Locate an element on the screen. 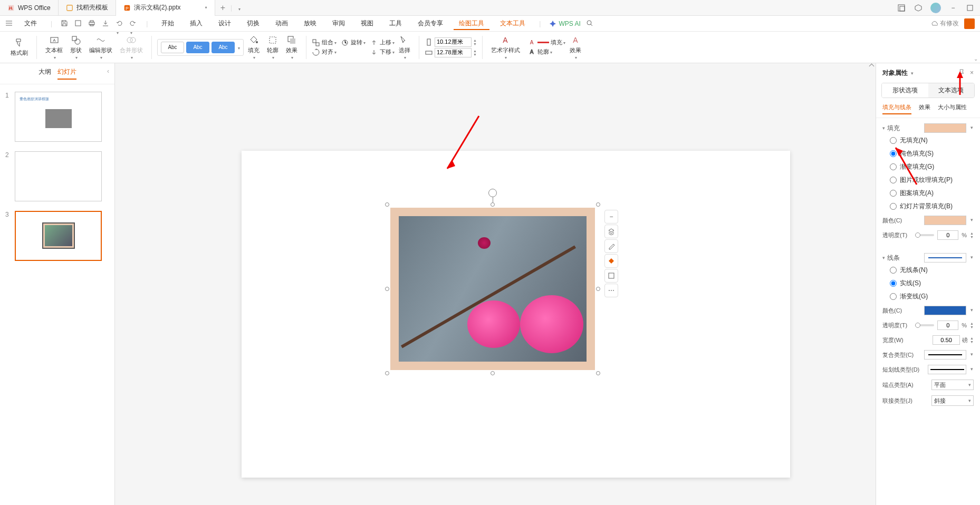 The height and width of the screenshot is (505, 980). line-width-input is located at coordinates (946, 340).